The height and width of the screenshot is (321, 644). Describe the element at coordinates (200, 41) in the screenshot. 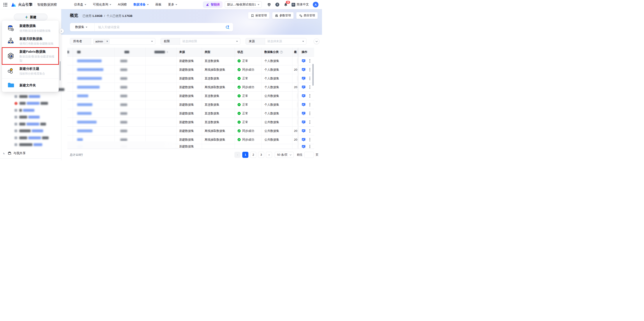

I see `permission-filter: 权限 请选择权限` at that location.